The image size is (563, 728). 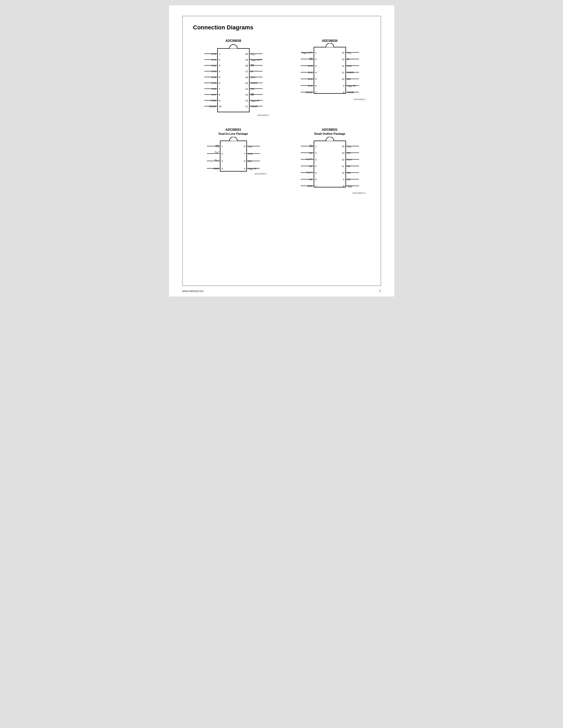 What do you see at coordinates (282, 117) in the screenshot?
I see `diagrams-grid: ADC08038 CH0 1 CH1 2` at bounding box center [282, 117].